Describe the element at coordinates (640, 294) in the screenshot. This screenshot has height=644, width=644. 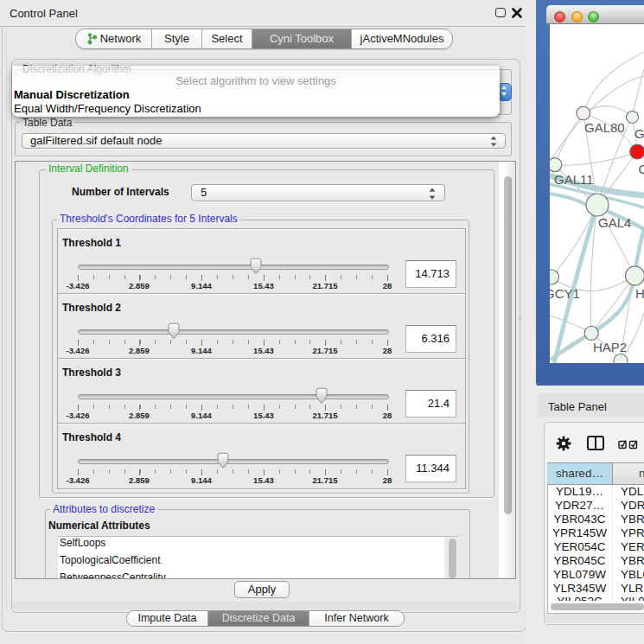
I see `svg-text: HI` at that location.